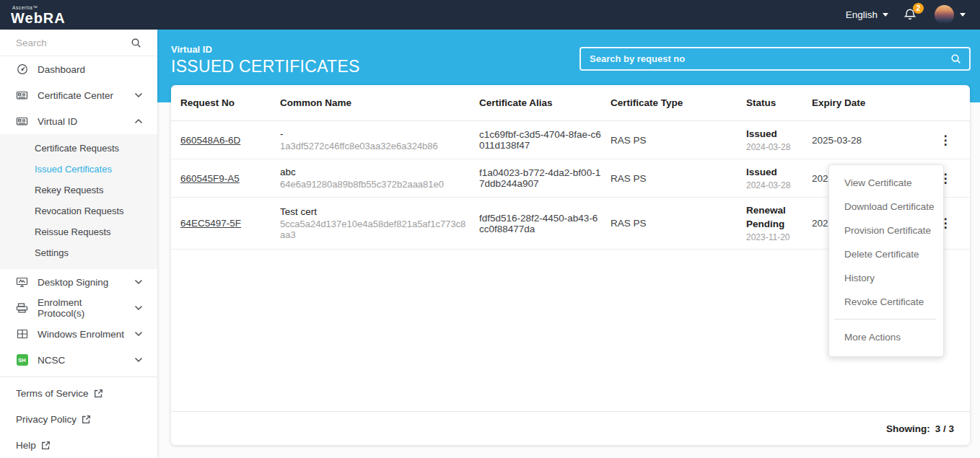 The image size is (980, 458). Describe the element at coordinates (266, 49) in the screenshot. I see `breadcrumb: Virtual ID` at that location.